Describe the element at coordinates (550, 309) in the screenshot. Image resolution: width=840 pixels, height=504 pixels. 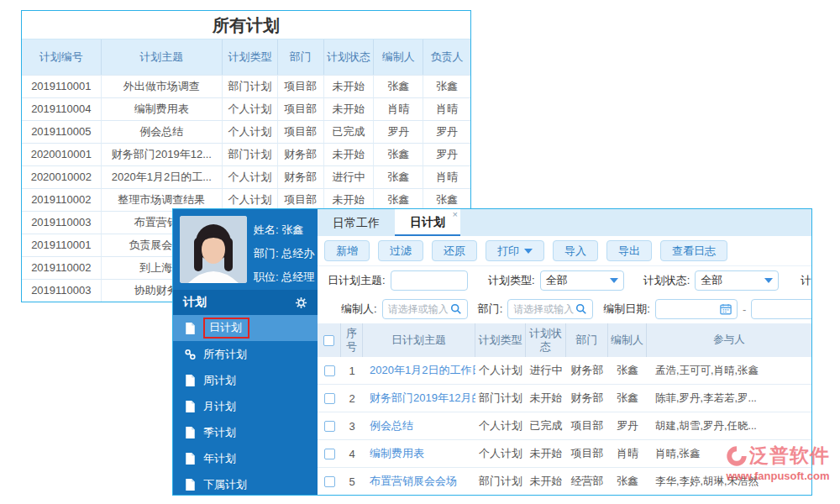
I see `dept-input: 请选择或输入` at that location.